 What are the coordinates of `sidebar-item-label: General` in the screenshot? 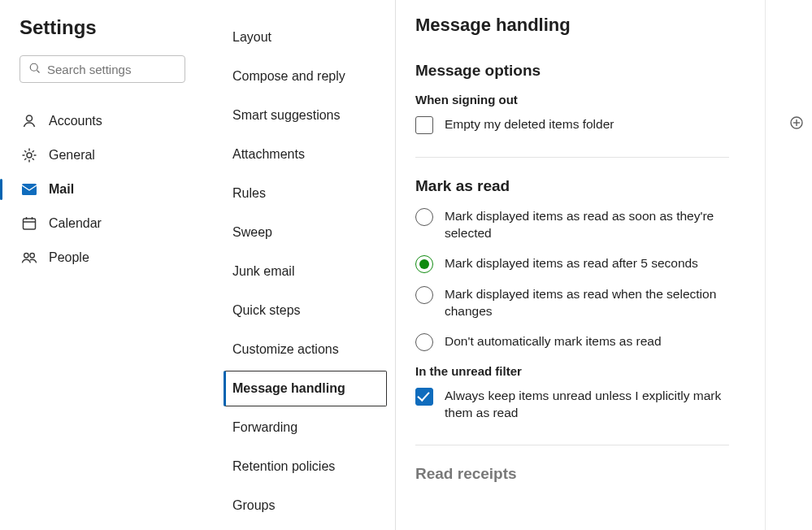 It's located at (72, 155).